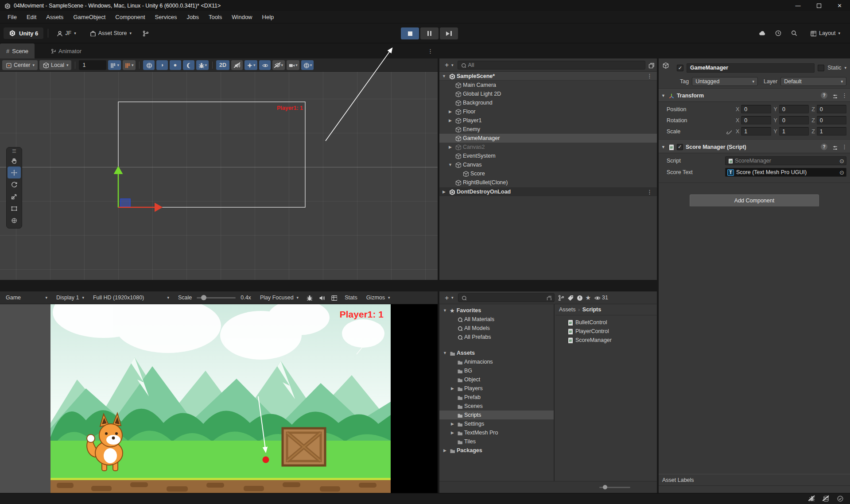 Image resolution: width=850 pixels, height=504 pixels. Describe the element at coordinates (812, 499) in the screenshot. I see `debugger-disabled-icon` at that location.